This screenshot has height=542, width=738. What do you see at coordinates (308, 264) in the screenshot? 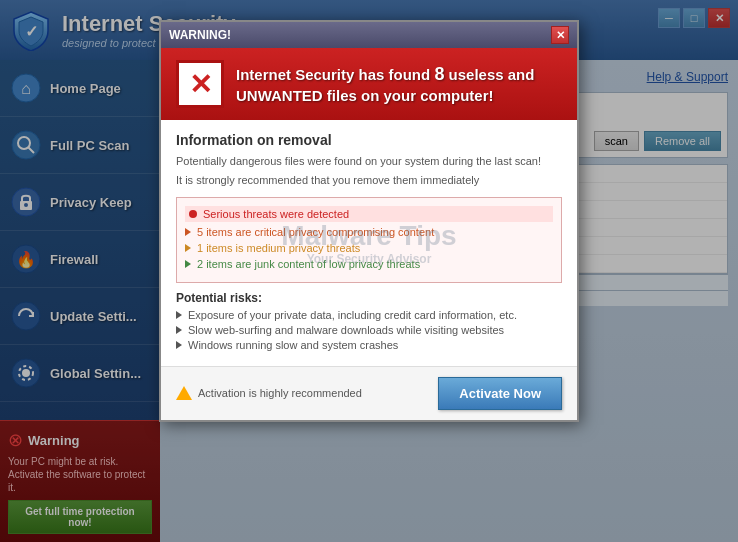
I see `threat-junk-text: 2 items are junk content of low privacy …` at bounding box center [308, 264].